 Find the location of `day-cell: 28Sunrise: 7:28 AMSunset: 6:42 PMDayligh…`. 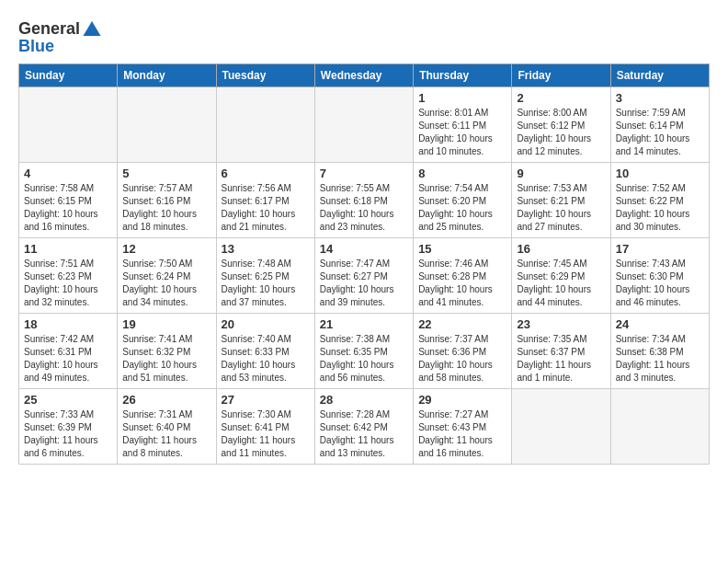

day-cell: 28Sunrise: 7:28 AMSunset: 6:42 PMDayligh… is located at coordinates (364, 427).